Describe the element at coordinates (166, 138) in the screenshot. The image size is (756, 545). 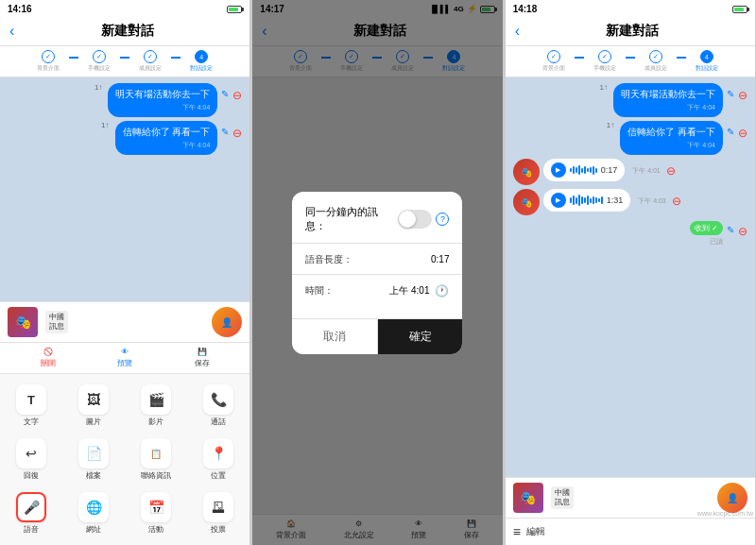
I see `bubble-2: 信轉給你了 再看一下 下午 4:04` at that location.